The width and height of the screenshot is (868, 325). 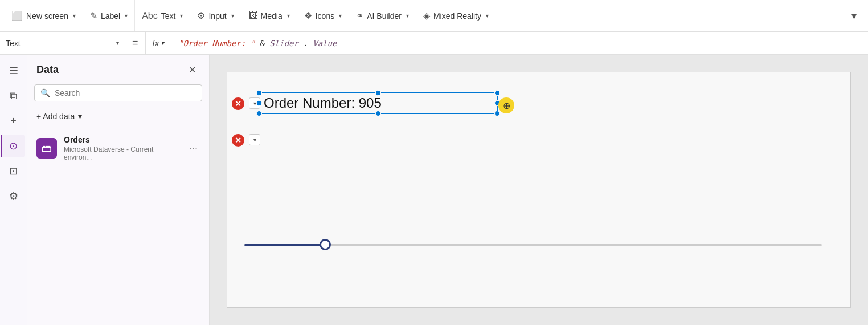 What do you see at coordinates (238, 104) in the screenshot?
I see `error-badge-1: ✕` at bounding box center [238, 104].